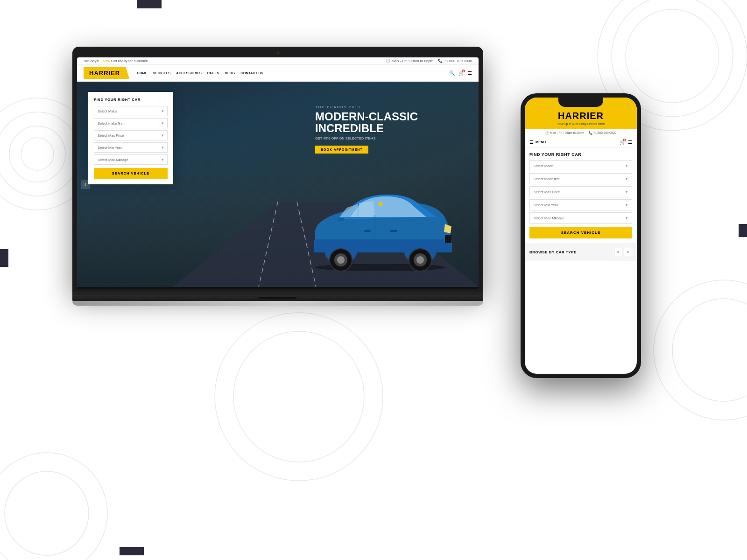  I want to click on chevron-right-icon: >, so click(627, 252).